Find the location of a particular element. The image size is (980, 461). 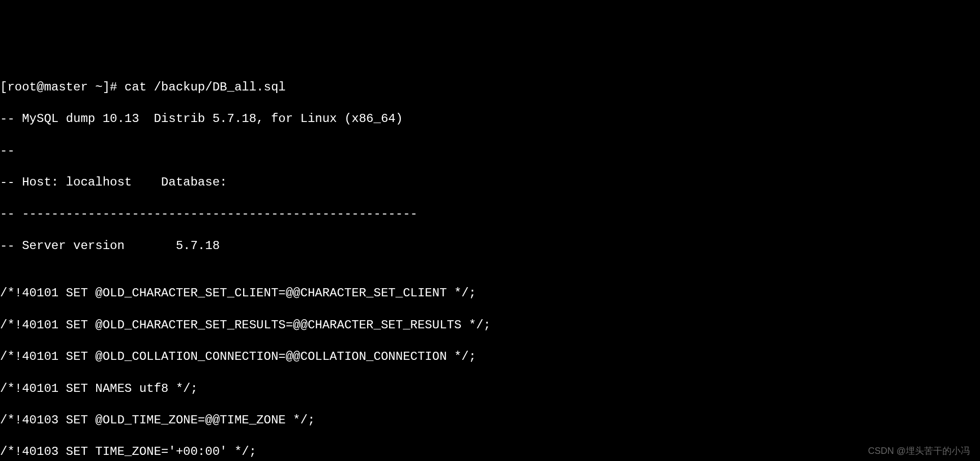

terminal-line: -- -------------------------------------… is located at coordinates (490, 213).